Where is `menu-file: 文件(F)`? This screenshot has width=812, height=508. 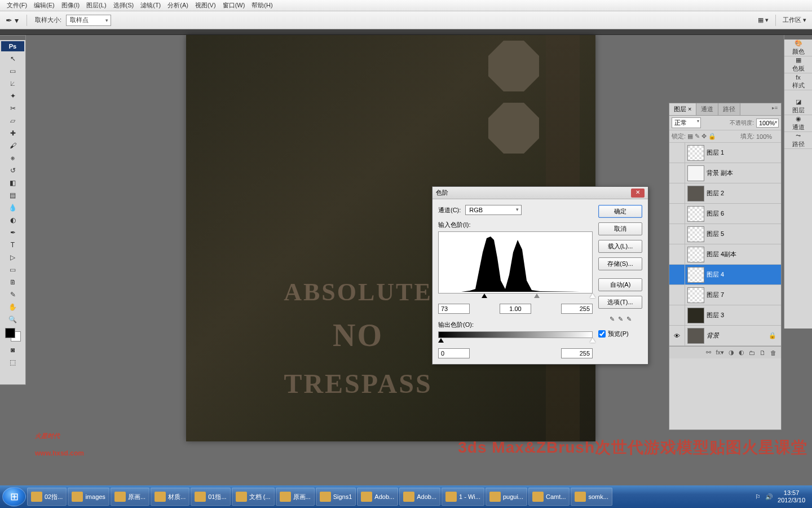
menu-file: 文件(F) is located at coordinates (17, 6).